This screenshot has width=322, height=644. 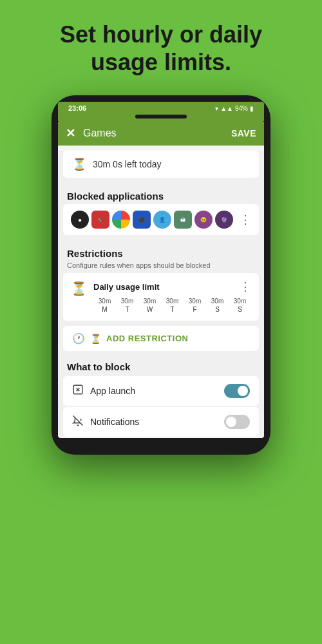 What do you see at coordinates (227, 108) in the screenshot?
I see `signal-icon: ▲▲` at bounding box center [227, 108].